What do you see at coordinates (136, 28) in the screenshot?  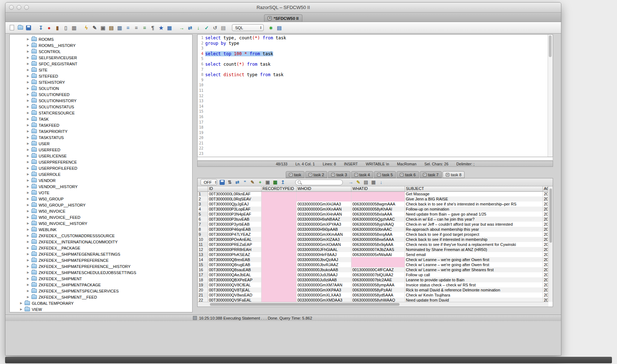 I see `align-left-icon: ≡` at bounding box center [136, 28].